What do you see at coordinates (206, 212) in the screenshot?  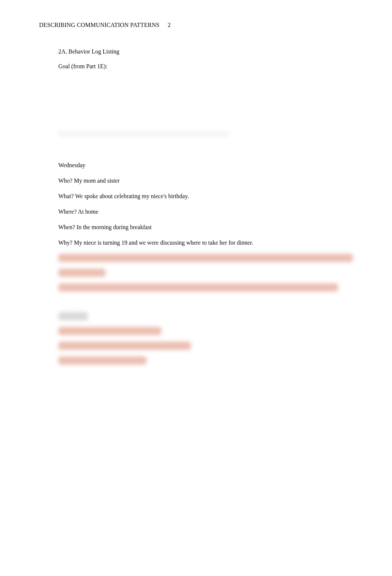 I see `entry-where: Where? At home` at bounding box center [206, 212].